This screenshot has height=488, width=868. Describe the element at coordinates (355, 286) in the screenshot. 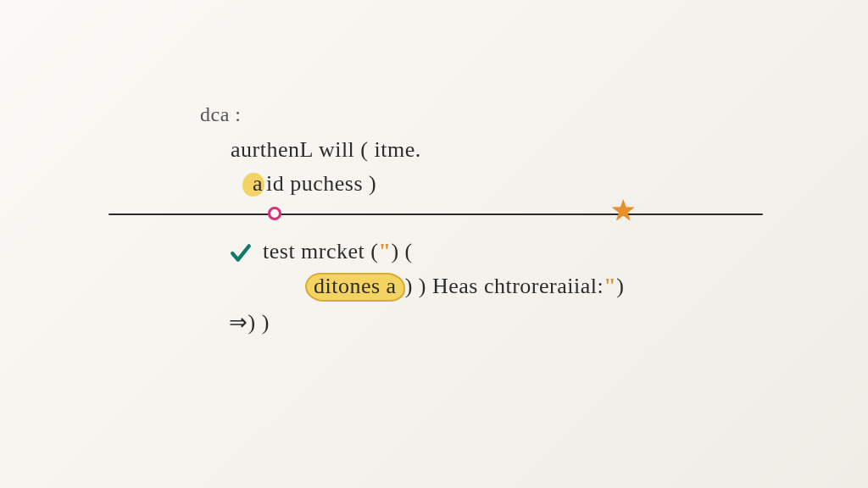

I see `code-line-5-hl: ditones a` at that location.